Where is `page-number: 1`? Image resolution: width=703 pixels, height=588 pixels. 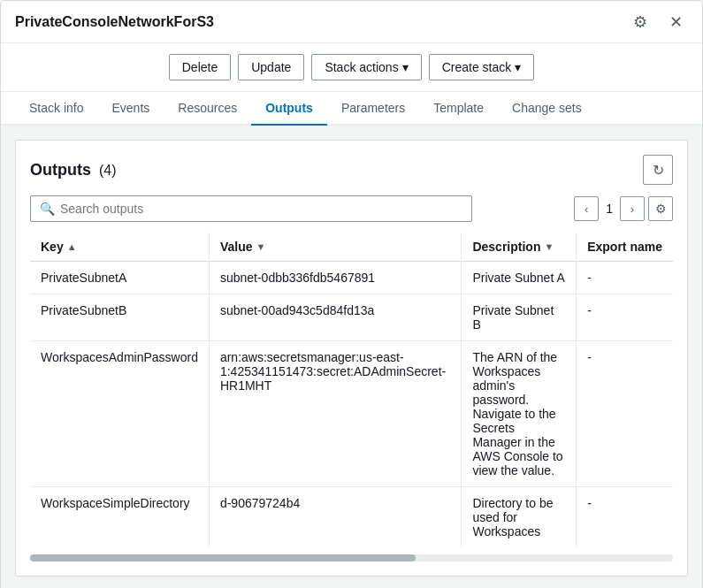 page-number: 1 is located at coordinates (609, 209).